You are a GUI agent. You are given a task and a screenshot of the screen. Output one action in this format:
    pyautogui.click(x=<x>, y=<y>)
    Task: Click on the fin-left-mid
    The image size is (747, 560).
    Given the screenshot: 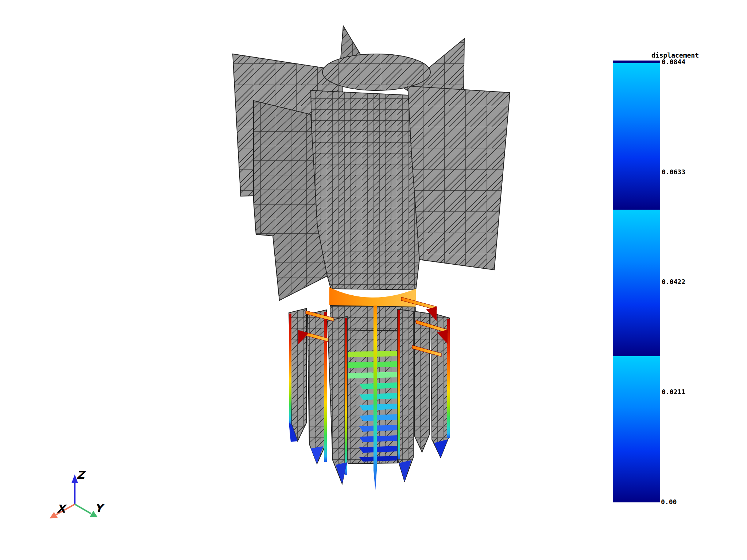 What is the action you would take?
    pyautogui.click(x=317, y=387)
    